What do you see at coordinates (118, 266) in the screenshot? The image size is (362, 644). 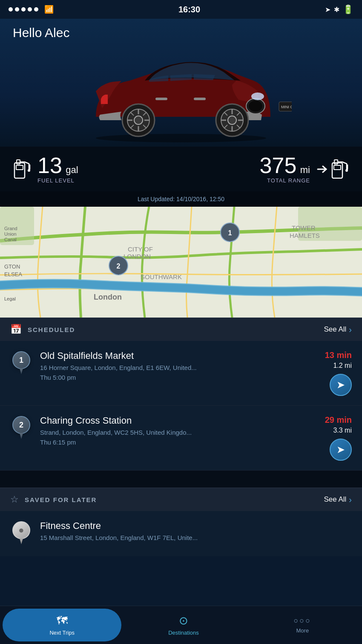 I see `map-pin-2: 2` at bounding box center [118, 266].